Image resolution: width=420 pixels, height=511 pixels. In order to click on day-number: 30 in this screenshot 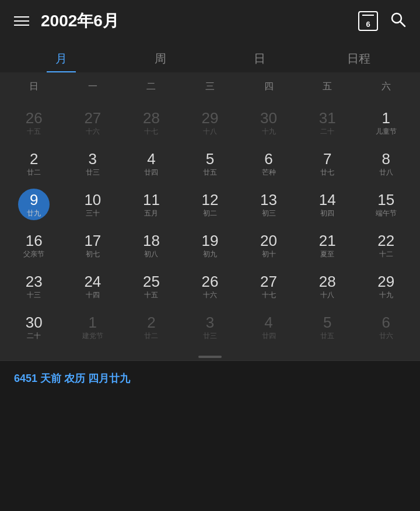, I will do `click(268, 118)`.